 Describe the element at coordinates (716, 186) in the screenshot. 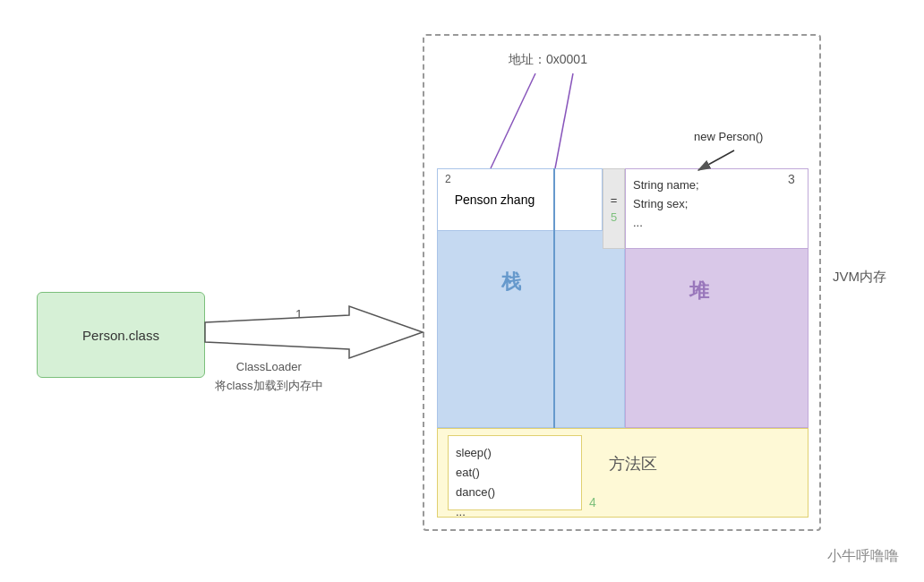

I see `string-name: String name;` at that location.